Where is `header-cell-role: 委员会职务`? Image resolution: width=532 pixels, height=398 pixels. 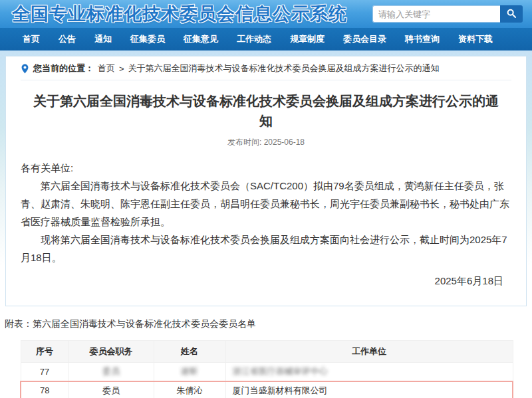 header-cell-role: 委员会职务 is located at coordinates (111, 352).